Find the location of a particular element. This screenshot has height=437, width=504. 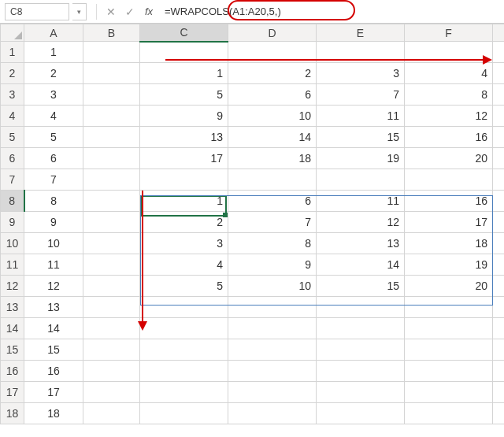

row-header: 1 is located at coordinates (13, 52).